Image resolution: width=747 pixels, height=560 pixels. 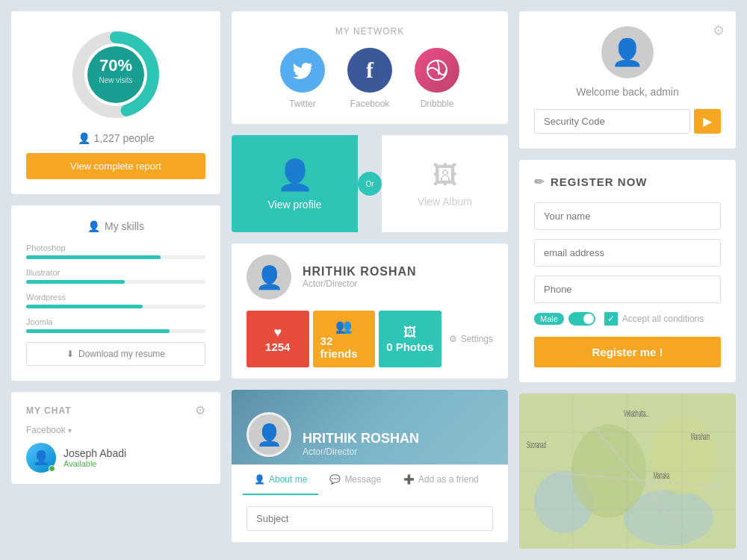 What do you see at coordinates (116, 103) in the screenshot?
I see `donut-card: 70% New visits 👤 1,227 people View compl…` at bounding box center [116, 103].